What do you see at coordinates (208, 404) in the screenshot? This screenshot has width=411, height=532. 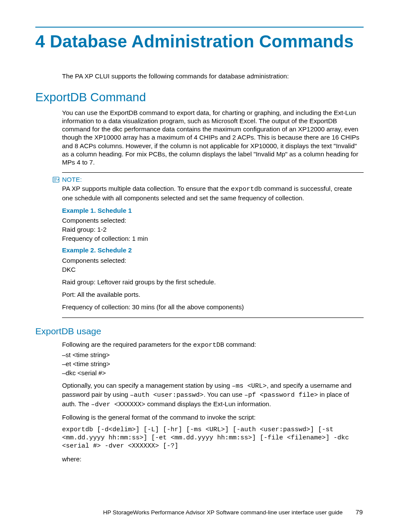 I see `usage-opt-t5: command displays the Ext-Lun information…` at bounding box center [208, 404].